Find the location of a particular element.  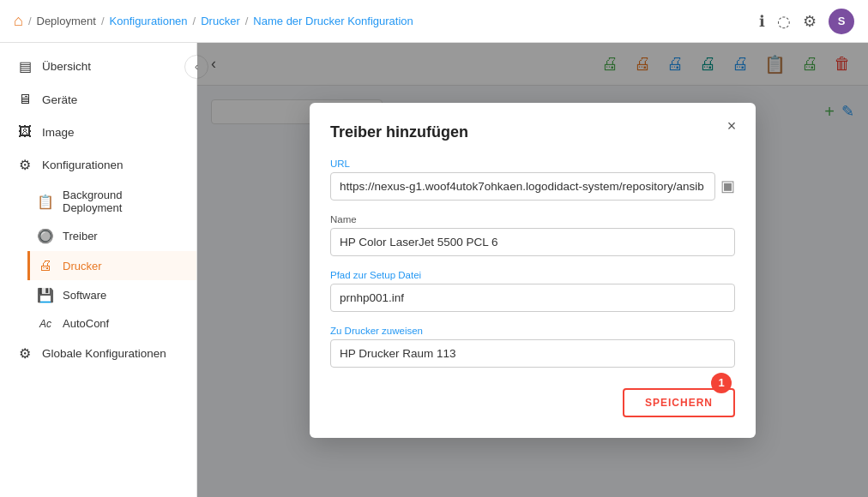

autoconf-icon: Ac is located at coordinates (45, 324).